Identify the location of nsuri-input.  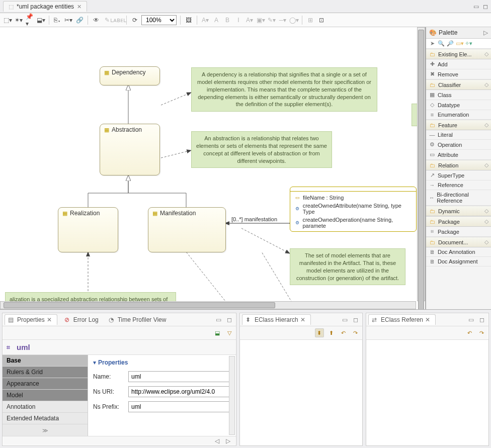
(180, 392).